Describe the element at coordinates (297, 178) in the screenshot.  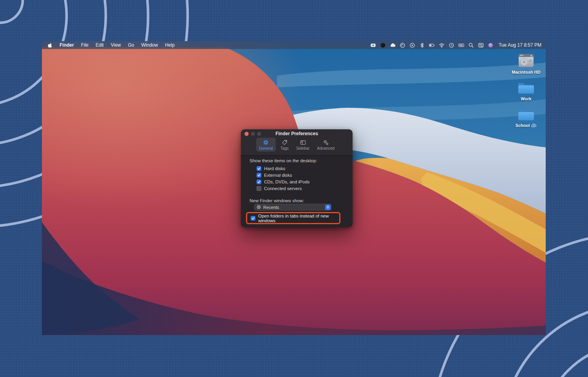
I see `finder-preferences-window: Finder Preferences General` at that location.